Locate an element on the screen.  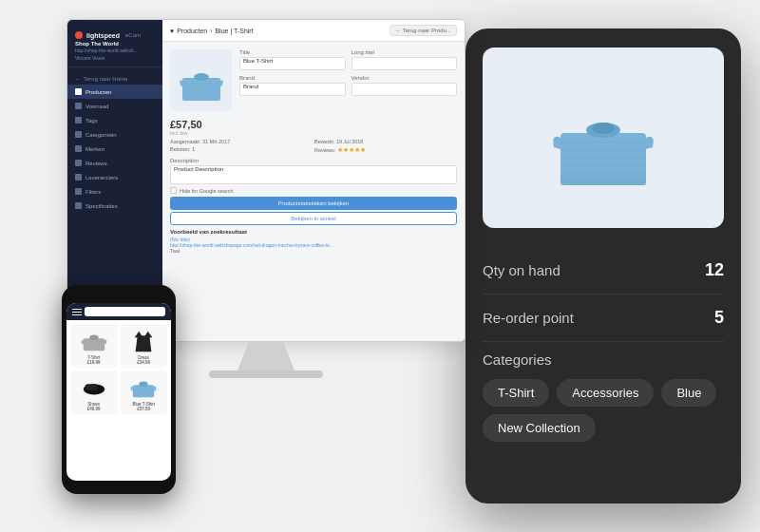
sidebar-item-reviews: Reviews is located at coordinates (115, 163).